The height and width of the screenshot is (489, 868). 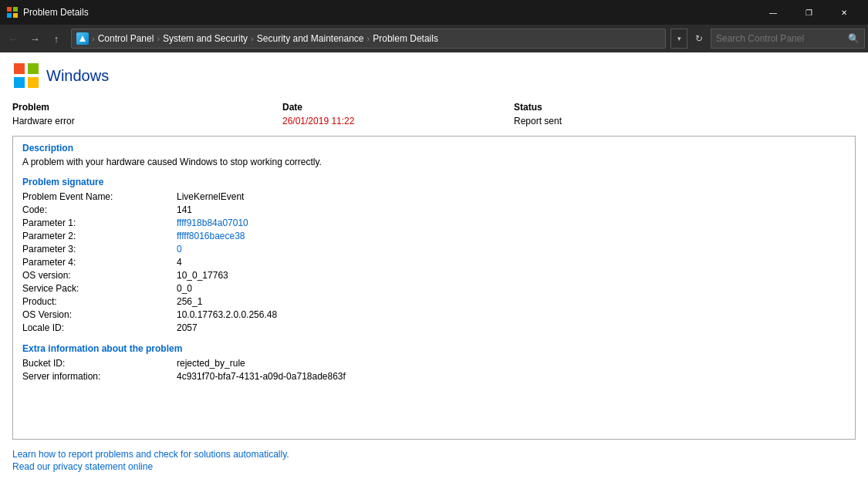 I want to click on sep-3: ›, so click(x=252, y=39).